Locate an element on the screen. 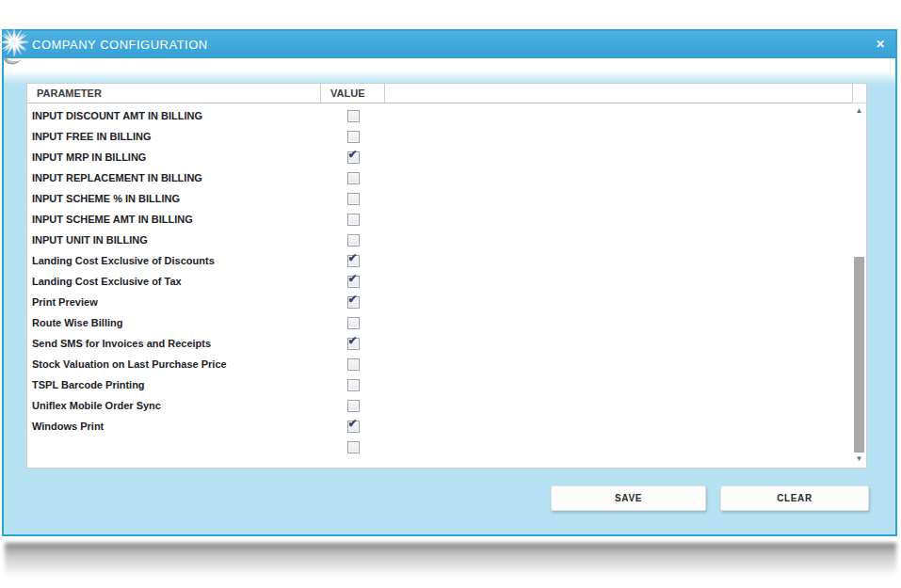 The width and height of the screenshot is (901, 588). table-row: Route Wise Billing is located at coordinates (440, 323).